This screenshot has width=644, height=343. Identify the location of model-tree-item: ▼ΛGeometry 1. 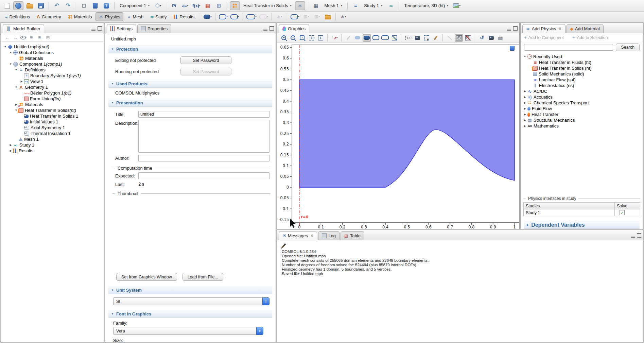
(52, 87).